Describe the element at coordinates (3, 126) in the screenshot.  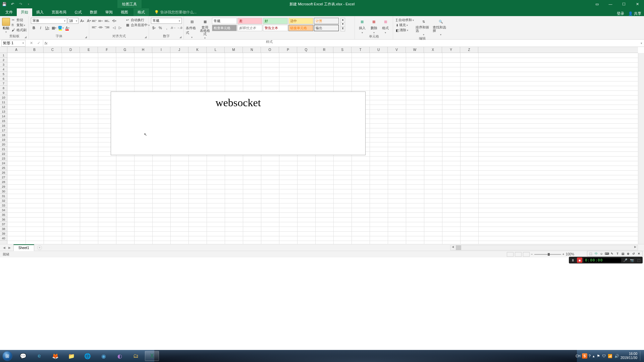
I see `row-header: 16` at that location.